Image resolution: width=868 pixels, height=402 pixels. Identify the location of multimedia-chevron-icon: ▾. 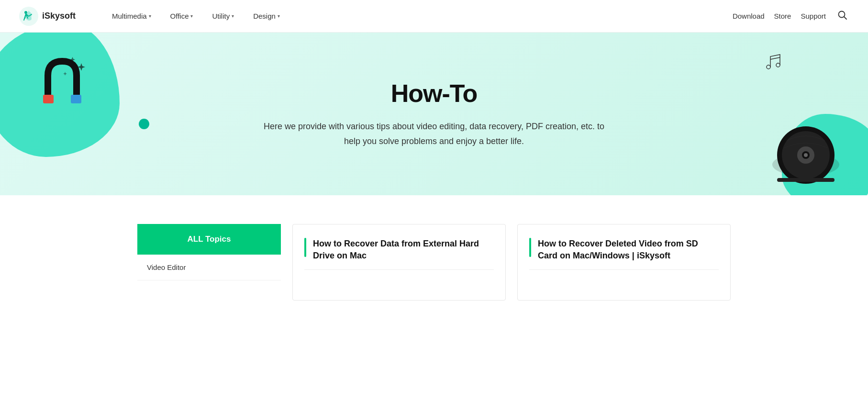
(150, 16).